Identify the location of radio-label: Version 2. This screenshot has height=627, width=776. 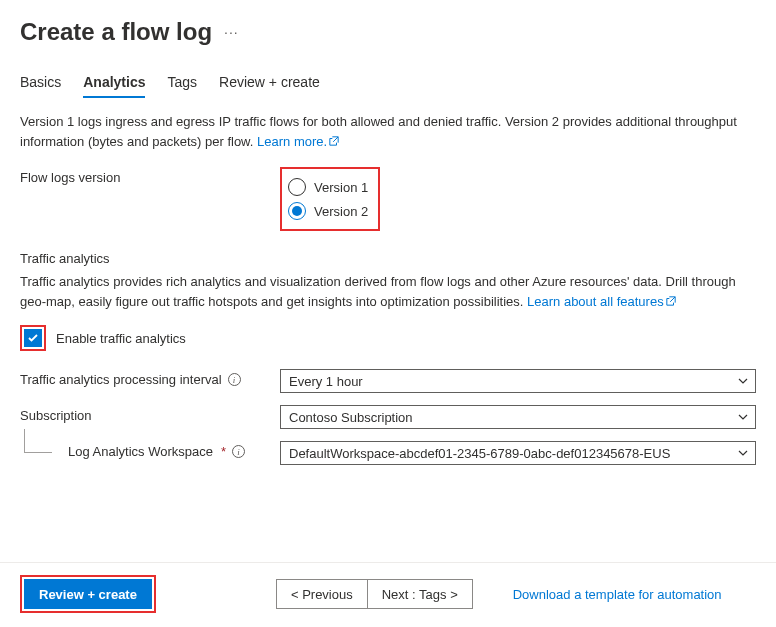
(341, 212).